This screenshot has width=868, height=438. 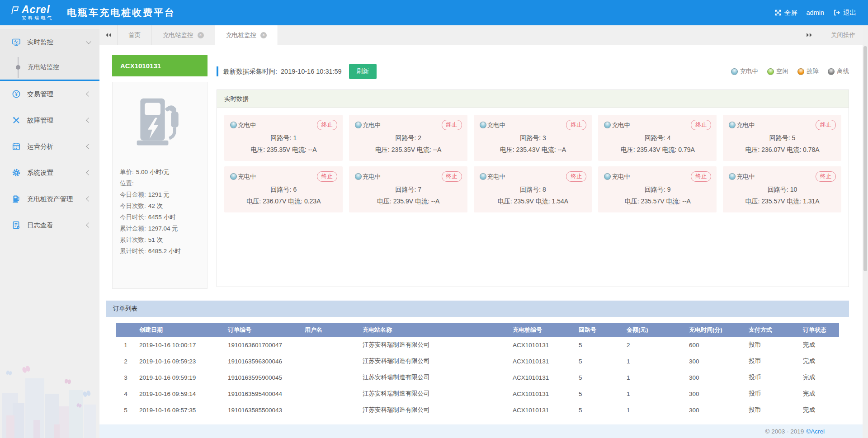 I want to click on legend-label: 故障, so click(x=813, y=71).